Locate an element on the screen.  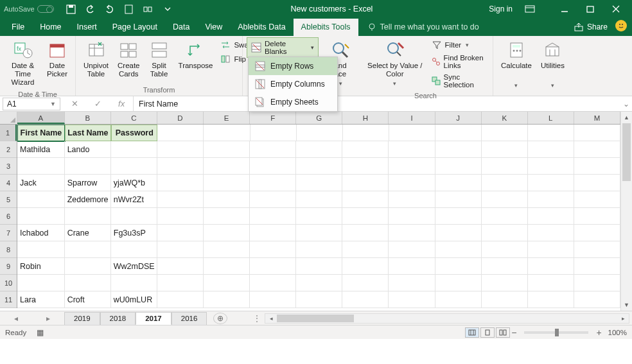
column-header-H: H is located at coordinates (365, 118).